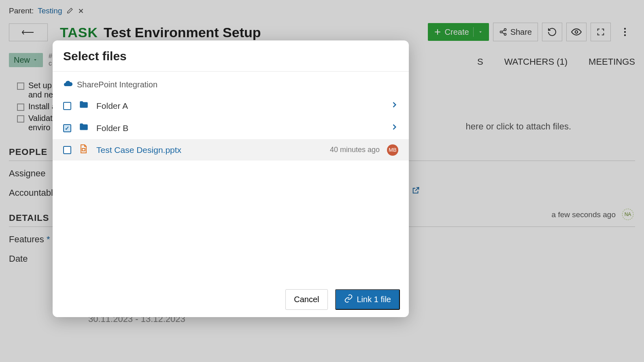  I want to click on file-row-folder: Folder B, so click(231, 128).